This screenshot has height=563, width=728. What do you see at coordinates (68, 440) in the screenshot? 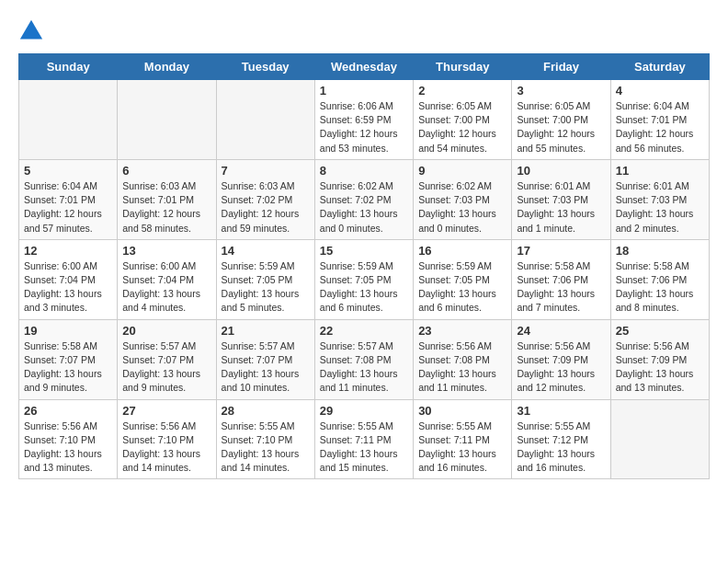
I see `calendar-day-cell: 26Sunrise: 5:56 AM Sunset: 7:10 PM Dayli…` at bounding box center [68, 440].